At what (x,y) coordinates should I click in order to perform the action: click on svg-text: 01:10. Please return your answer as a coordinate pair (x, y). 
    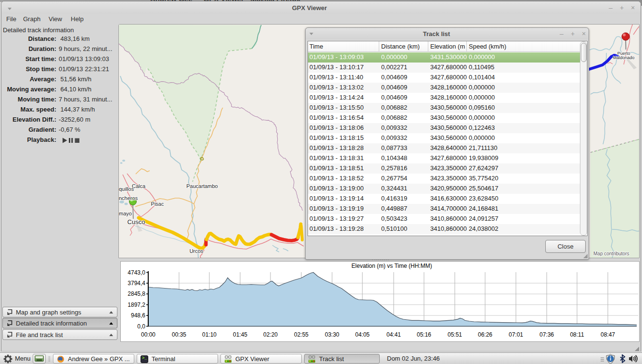
    Looking at the image, I should click on (209, 335).